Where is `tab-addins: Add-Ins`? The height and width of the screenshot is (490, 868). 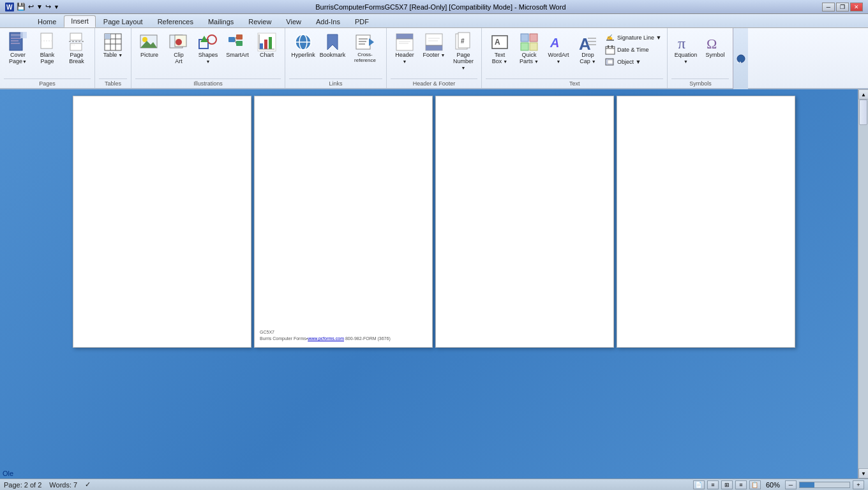 tab-addins: Add-Ins is located at coordinates (328, 22).